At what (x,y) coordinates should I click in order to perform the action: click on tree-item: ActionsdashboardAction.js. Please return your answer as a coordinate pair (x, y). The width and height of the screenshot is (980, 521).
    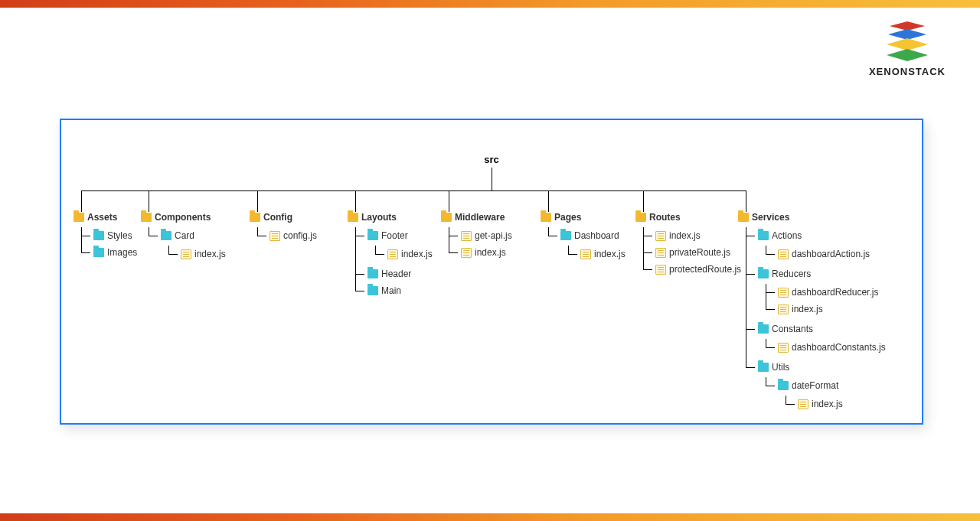
    Looking at the image, I should click on (813, 246).